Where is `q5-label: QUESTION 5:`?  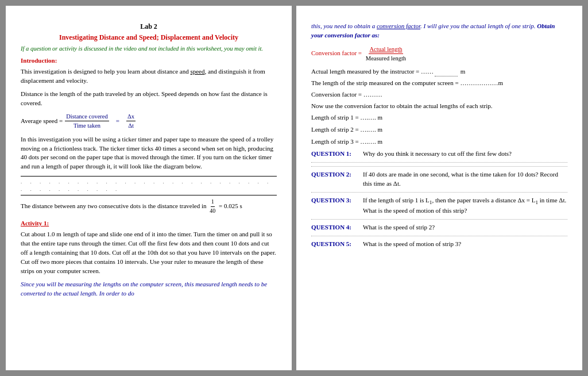 q5-label: QUESTION 5: is located at coordinates (337, 244).